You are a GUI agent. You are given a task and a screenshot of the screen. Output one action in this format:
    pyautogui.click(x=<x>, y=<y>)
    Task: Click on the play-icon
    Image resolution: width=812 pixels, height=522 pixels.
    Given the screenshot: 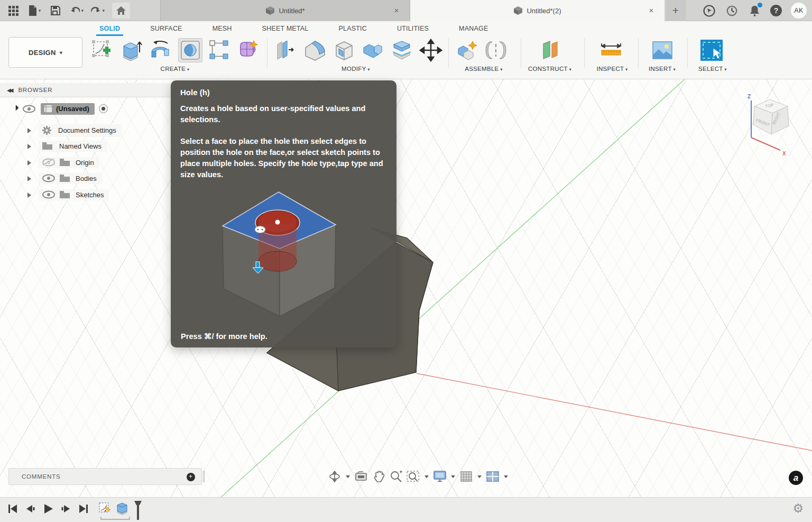 What is the action you would take?
    pyautogui.click(x=48, y=509)
    